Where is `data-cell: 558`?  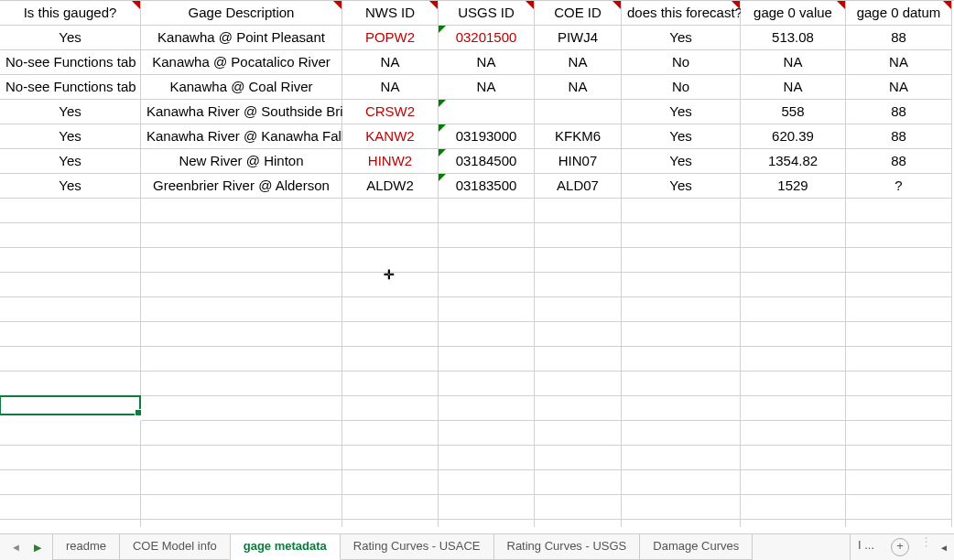
data-cell: 558 is located at coordinates (793, 112).